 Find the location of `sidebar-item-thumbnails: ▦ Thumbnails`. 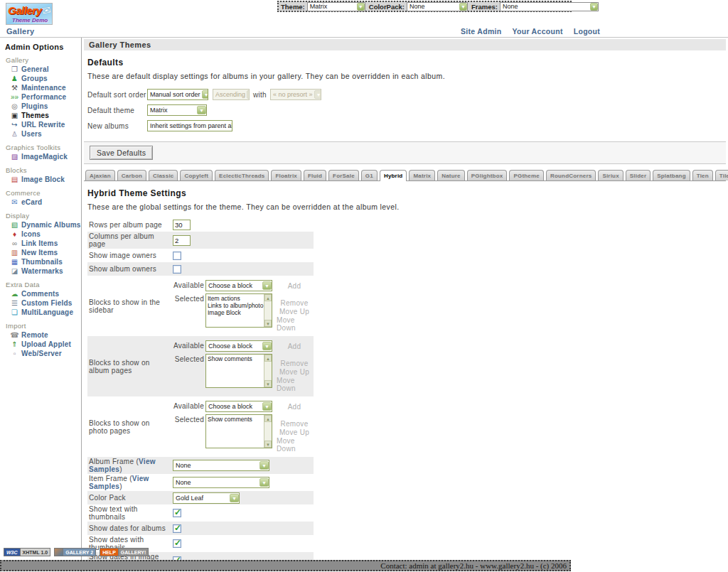

sidebar-item-thumbnails: ▦ Thumbnails is located at coordinates (43, 261).